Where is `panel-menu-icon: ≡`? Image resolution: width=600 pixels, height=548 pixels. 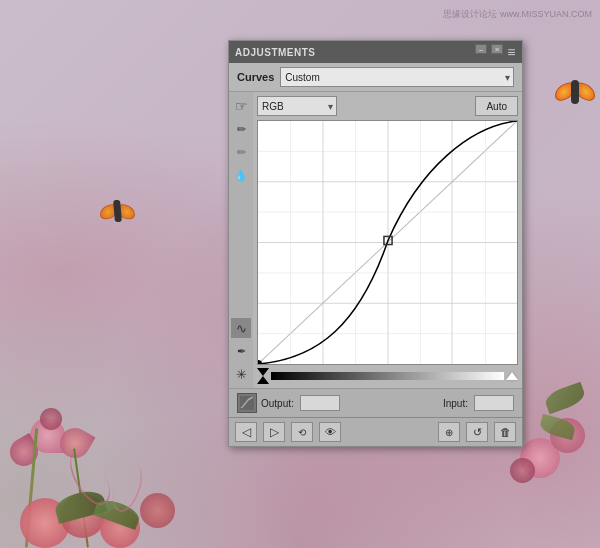 panel-menu-icon: ≡ is located at coordinates (512, 52).